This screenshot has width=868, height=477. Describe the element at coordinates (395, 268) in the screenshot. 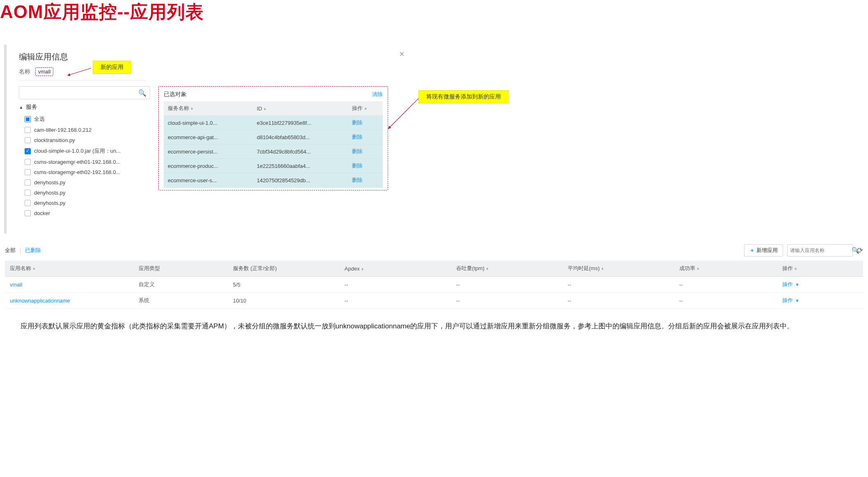

I see `col-apdex: Apdex♦` at that location.